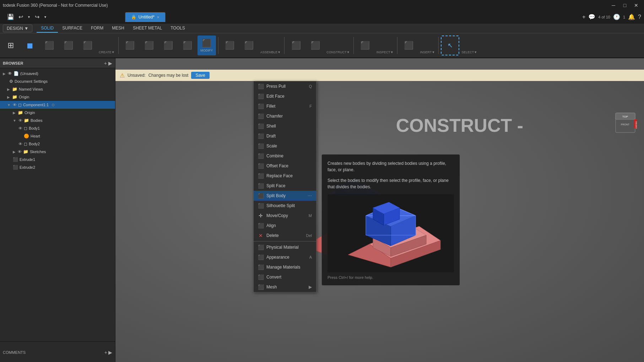  What do you see at coordinates (58, 167) in the screenshot?
I see `tree-extrude2: ⬛ Extrude2` at bounding box center [58, 167].